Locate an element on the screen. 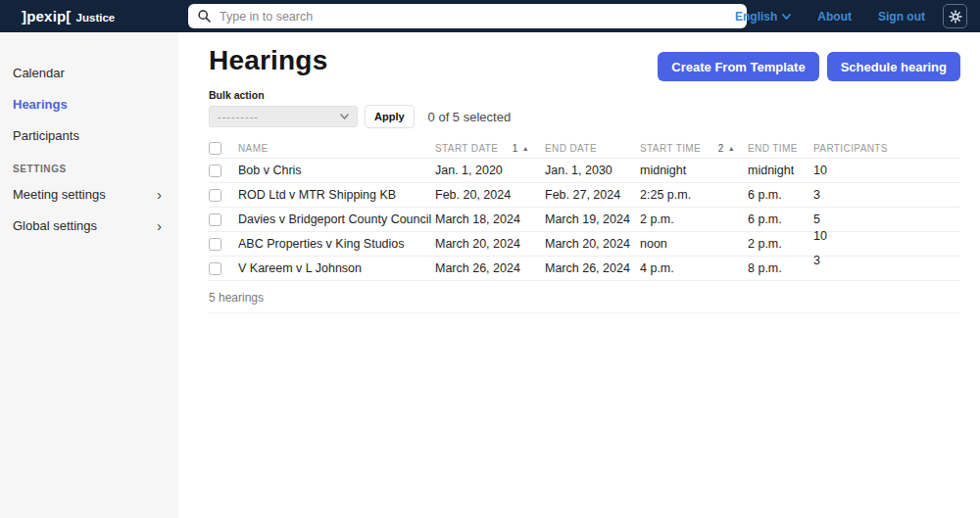  table-footer-count: 5 hearings is located at coordinates (584, 298).